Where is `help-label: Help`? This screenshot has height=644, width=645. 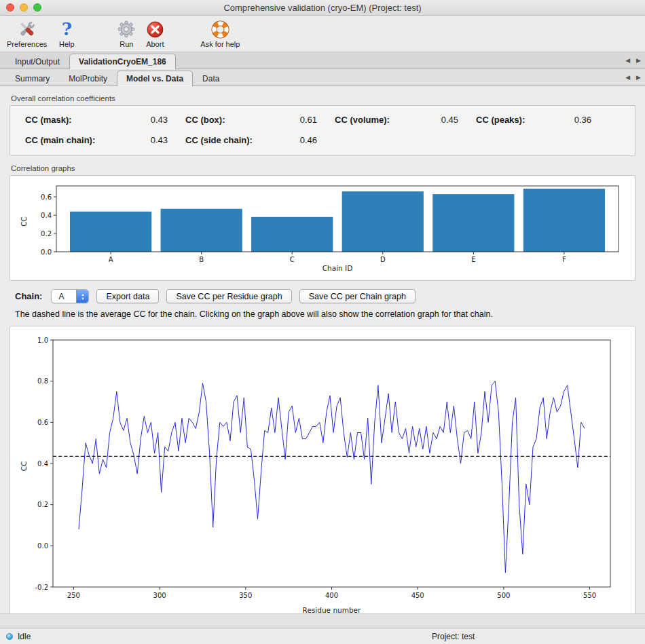
help-label: Help is located at coordinates (67, 44).